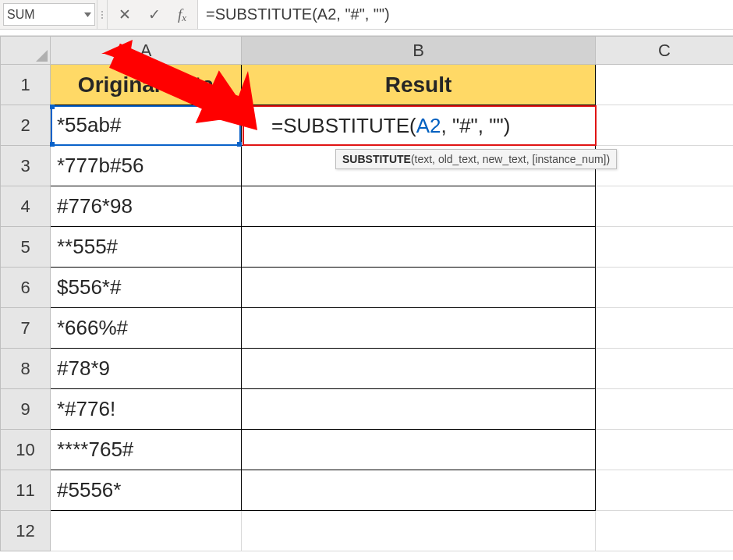  Describe the element at coordinates (664, 328) in the screenshot. I see `cell-C7` at that location.